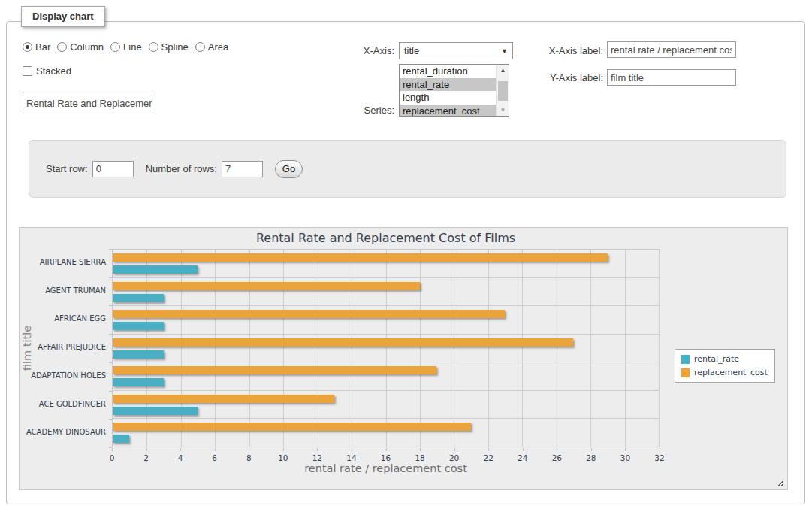 Image resolution: width=812 pixels, height=512 pixels. I want to click on scrollbar-thumb, so click(503, 91).